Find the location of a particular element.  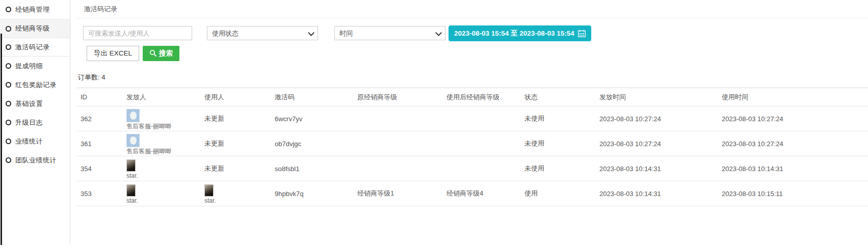

page-title: 激活码记录 is located at coordinates (472, 9).